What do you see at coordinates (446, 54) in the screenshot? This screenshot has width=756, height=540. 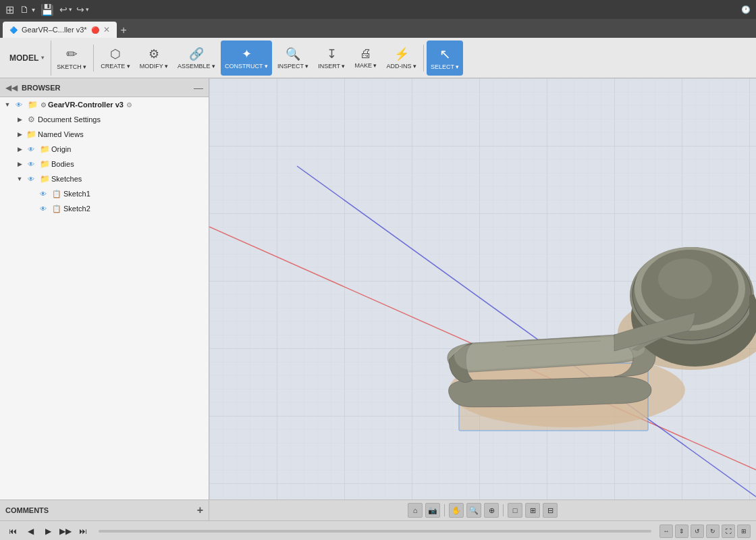 I see `select-icon: ↖` at bounding box center [446, 54].